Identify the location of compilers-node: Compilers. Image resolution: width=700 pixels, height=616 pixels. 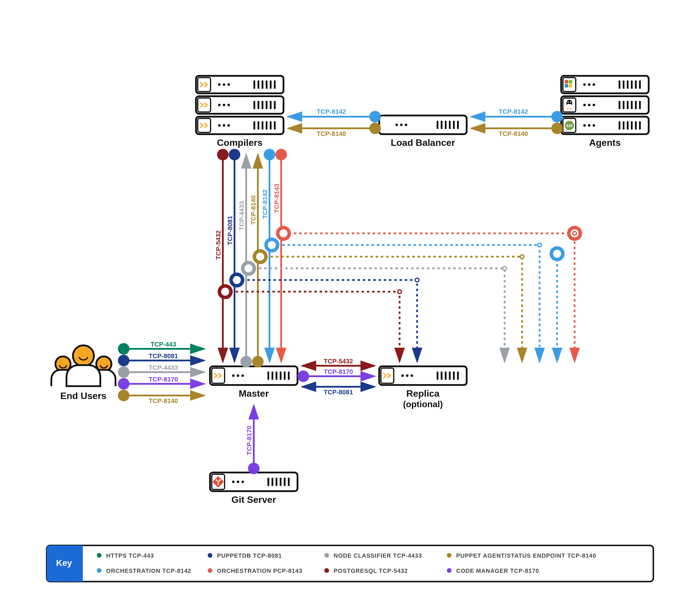
(240, 112).